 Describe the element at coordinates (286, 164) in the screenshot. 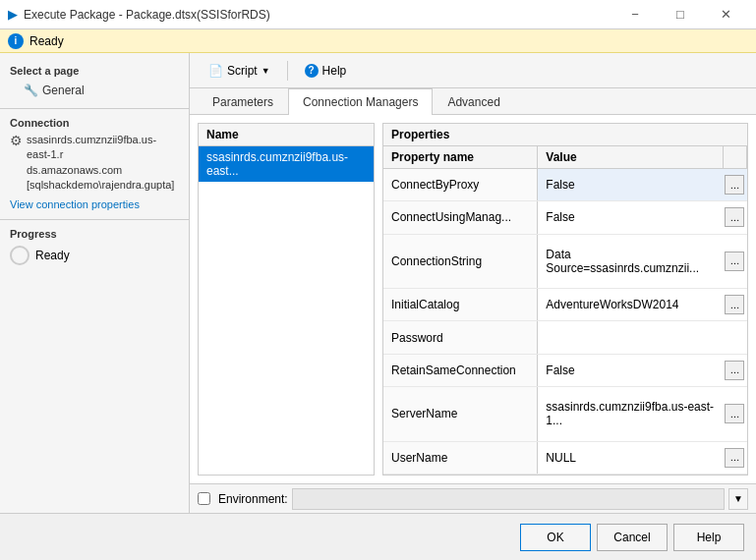

I see `connection-manager-item: ssasinrds.cumznzii9fba.us-east...` at that location.